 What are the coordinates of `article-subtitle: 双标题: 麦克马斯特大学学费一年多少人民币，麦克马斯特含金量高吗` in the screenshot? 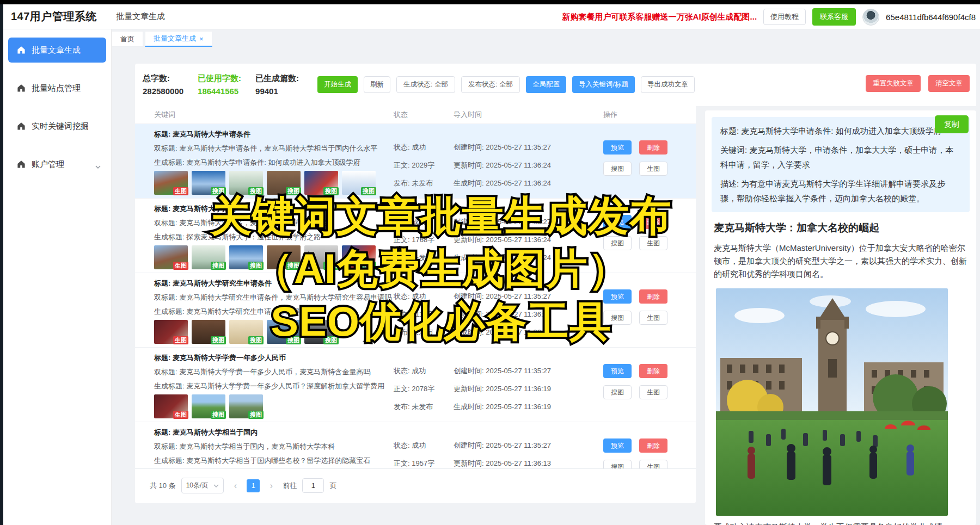 It's located at (274, 372).